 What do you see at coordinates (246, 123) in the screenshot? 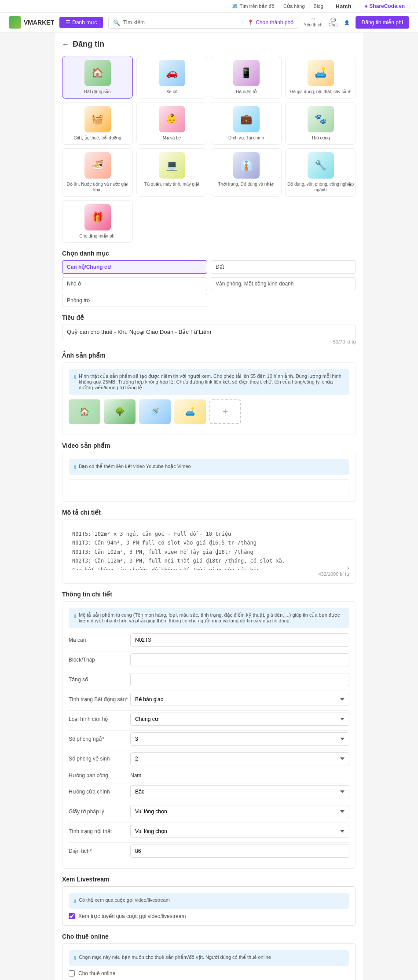
I see `category-item-dv: 💼 Dịch vụ, Tài chính` at bounding box center [246, 123].